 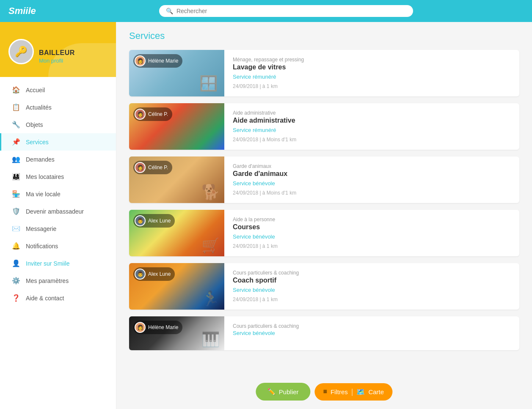 What do you see at coordinates (291, 11) in the screenshot?
I see `search-input` at bounding box center [291, 11].